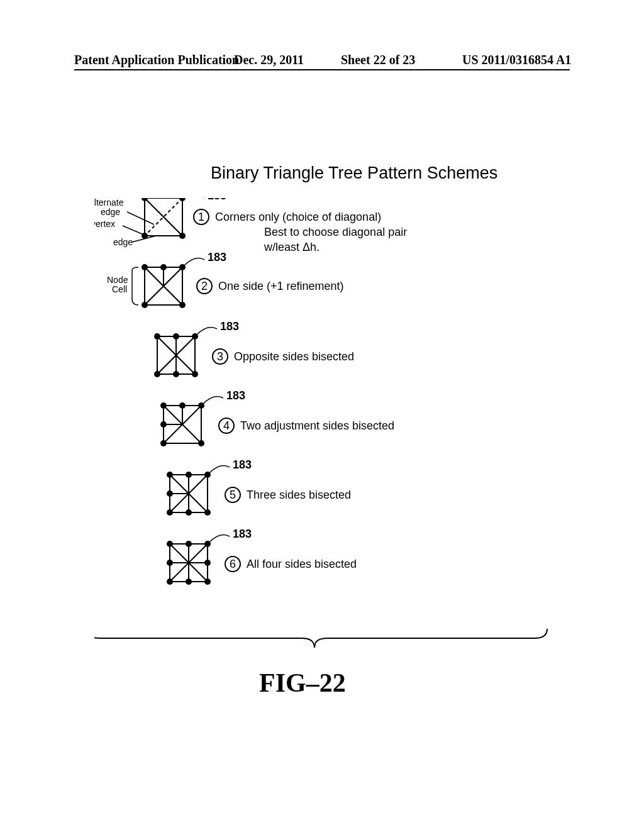 This screenshot has width=644, height=830. Describe the element at coordinates (303, 683) in the screenshot. I see `figure-label: FIG–22` at that location.